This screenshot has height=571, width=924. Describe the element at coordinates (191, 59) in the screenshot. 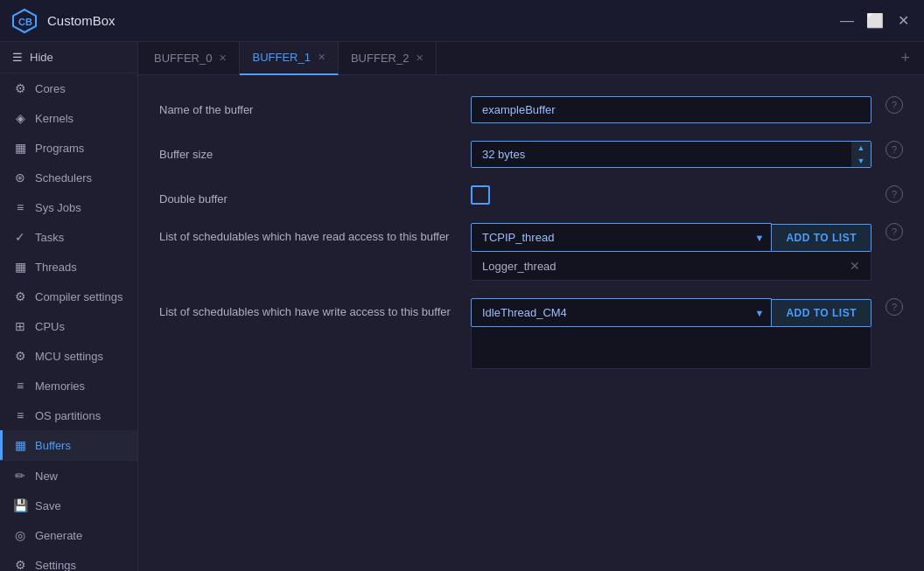

I see `tab-buffer0: BUFFER_0 ✕` at that location.